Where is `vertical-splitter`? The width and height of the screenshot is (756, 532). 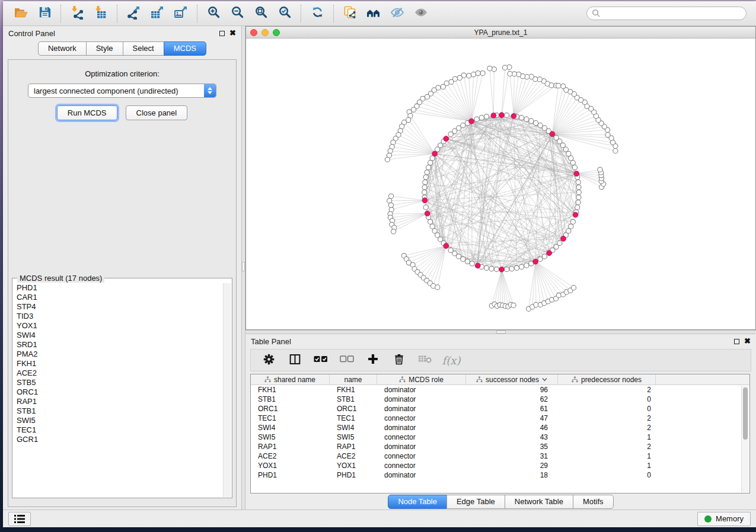
vertical-splitter is located at coordinates (243, 268).